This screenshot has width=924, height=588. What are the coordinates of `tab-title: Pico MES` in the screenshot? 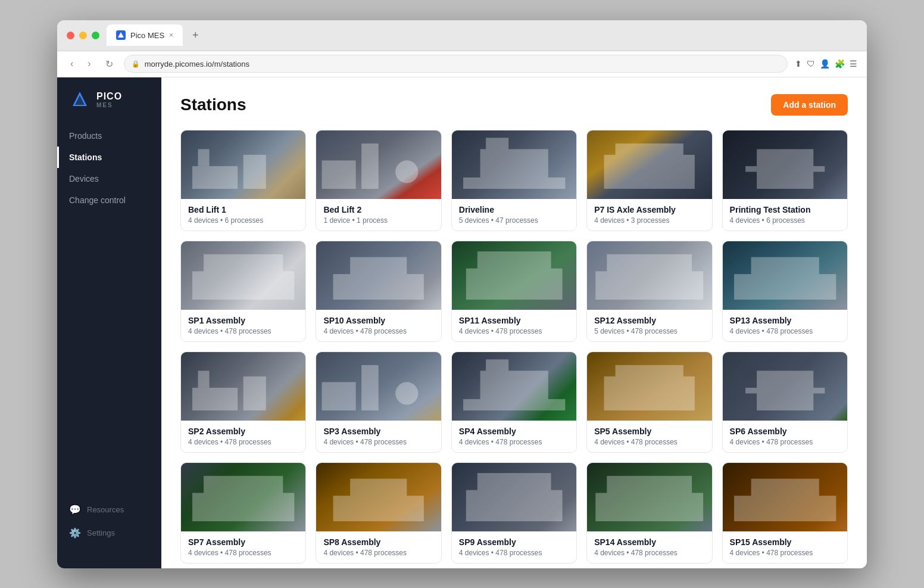 It's located at (148, 36).